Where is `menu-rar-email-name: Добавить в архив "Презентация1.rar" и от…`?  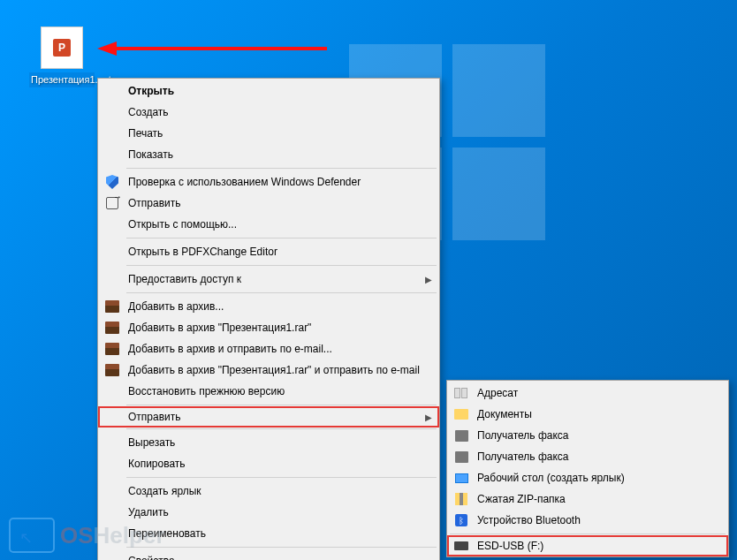
menu-rar-email-name: Добавить в архив "Презентация1.rar" и от… is located at coordinates (269, 370).